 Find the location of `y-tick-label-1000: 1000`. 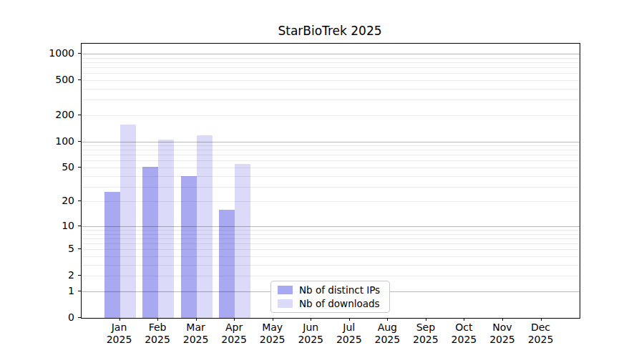

y-tick-label-1000: 1000 is located at coordinates (37, 53).